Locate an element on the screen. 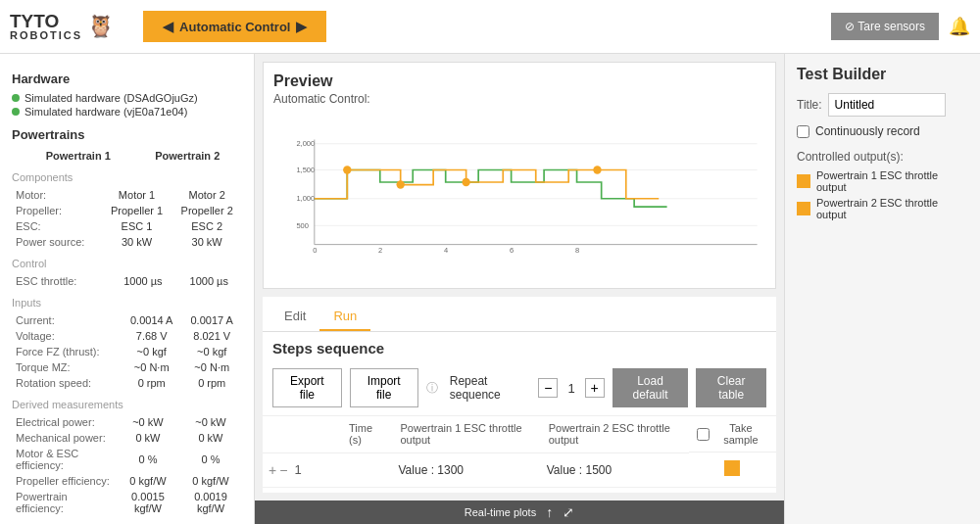 The image size is (980, 524). row-label: Propeller: is located at coordinates (57, 211).